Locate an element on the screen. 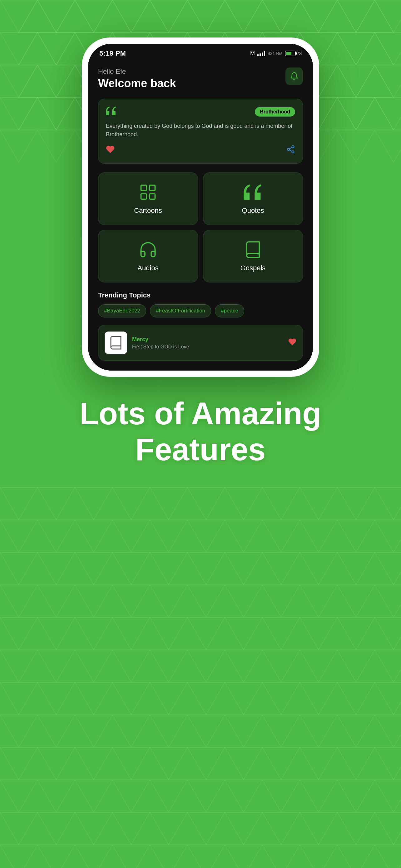  tag-1: #BayaEdo2022 is located at coordinates (122, 311).